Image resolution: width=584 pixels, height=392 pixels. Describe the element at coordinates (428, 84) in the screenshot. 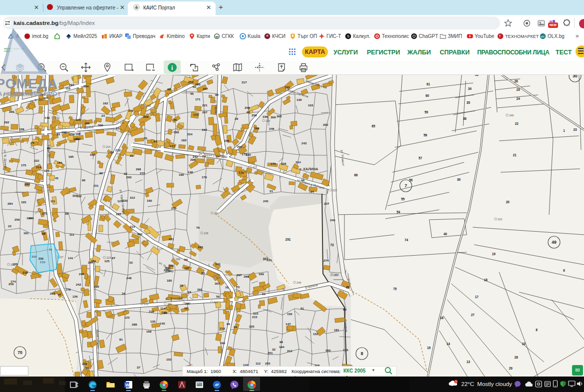

I see `svg-text: 61` at that location.